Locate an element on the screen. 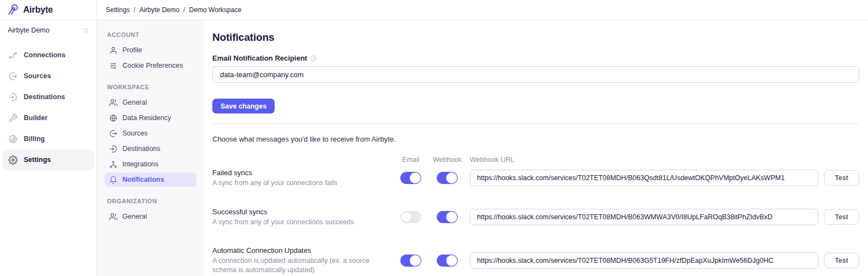 The width and height of the screenshot is (868, 276). notification-title: Failed syncs is located at coordinates (302, 173).